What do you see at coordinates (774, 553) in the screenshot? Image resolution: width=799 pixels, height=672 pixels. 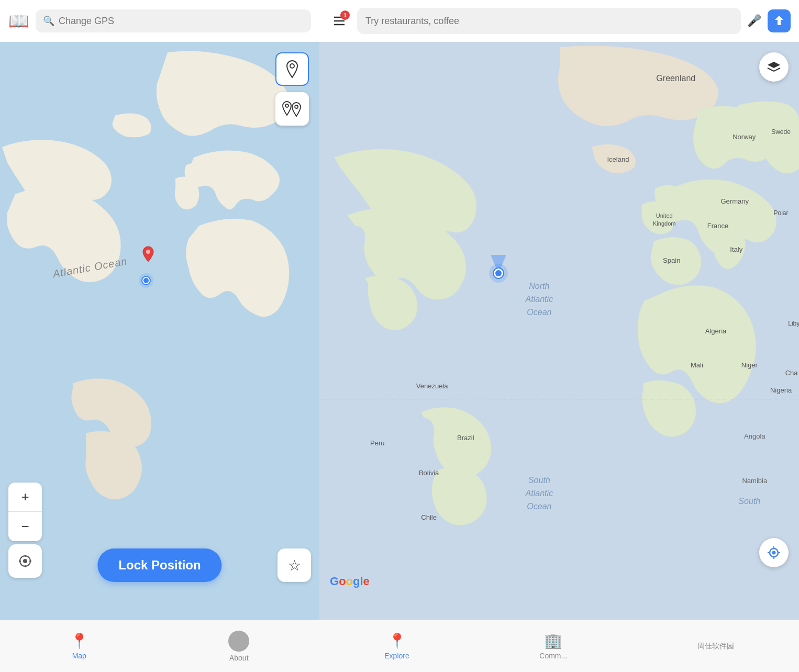 I see `locate-me-button` at bounding box center [774, 553].